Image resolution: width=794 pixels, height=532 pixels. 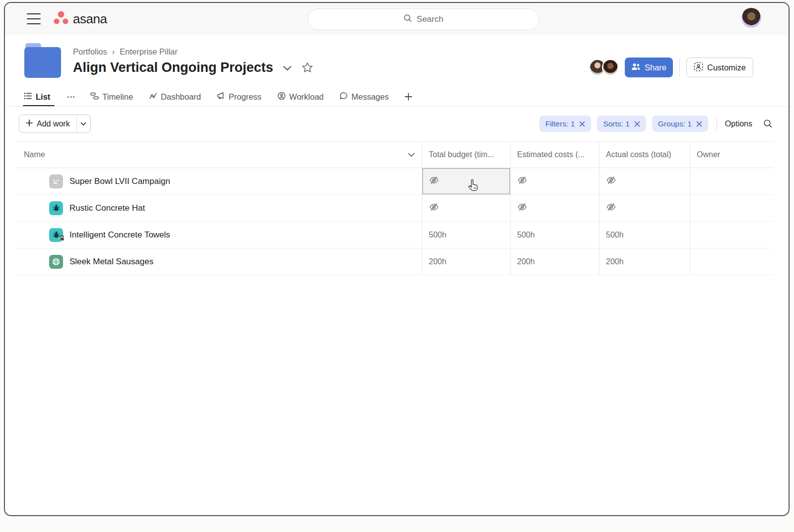 What do you see at coordinates (219, 155) in the screenshot?
I see `column-header-name: Name` at bounding box center [219, 155].